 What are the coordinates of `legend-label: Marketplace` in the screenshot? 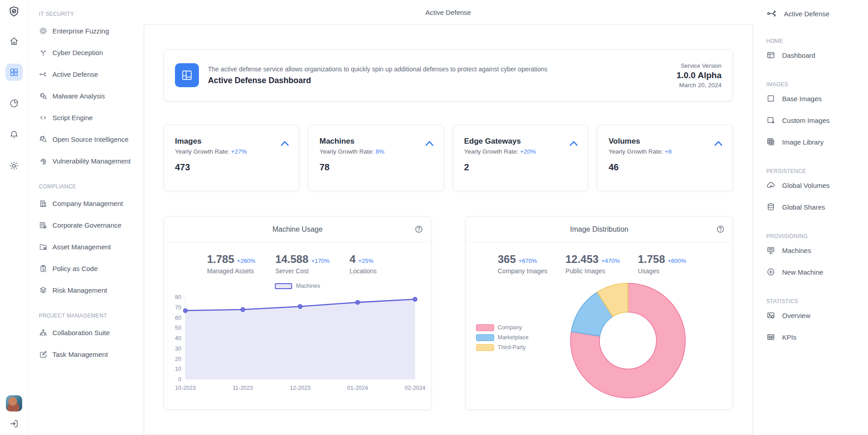 It's located at (513, 337).